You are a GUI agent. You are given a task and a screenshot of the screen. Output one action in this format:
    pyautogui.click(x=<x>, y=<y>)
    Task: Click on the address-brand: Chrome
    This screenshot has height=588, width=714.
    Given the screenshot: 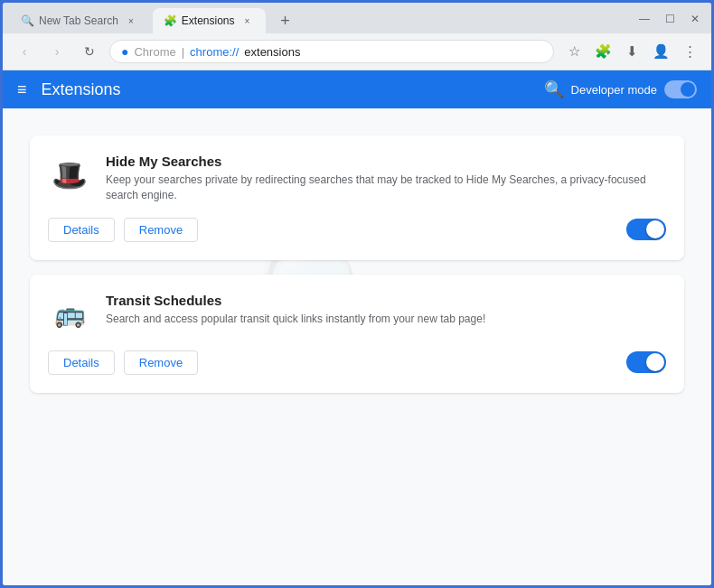 What is the action you would take?
    pyautogui.click(x=155, y=52)
    